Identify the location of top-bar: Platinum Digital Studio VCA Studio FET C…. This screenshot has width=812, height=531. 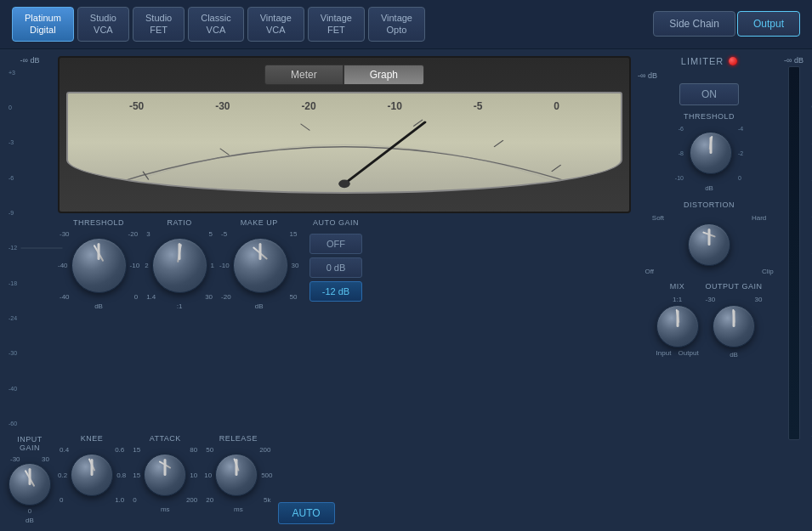
(406, 25).